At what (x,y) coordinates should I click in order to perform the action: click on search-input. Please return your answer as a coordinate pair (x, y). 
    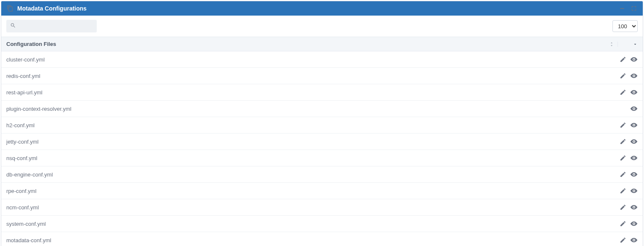
    Looking at the image, I should click on (51, 26).